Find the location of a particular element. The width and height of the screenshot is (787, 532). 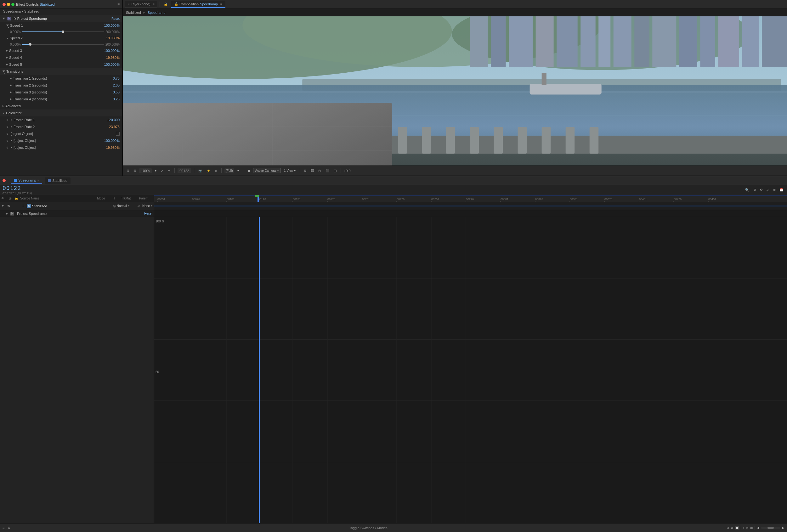

stabilized-tab-label: Stabilized is located at coordinates (60, 181).